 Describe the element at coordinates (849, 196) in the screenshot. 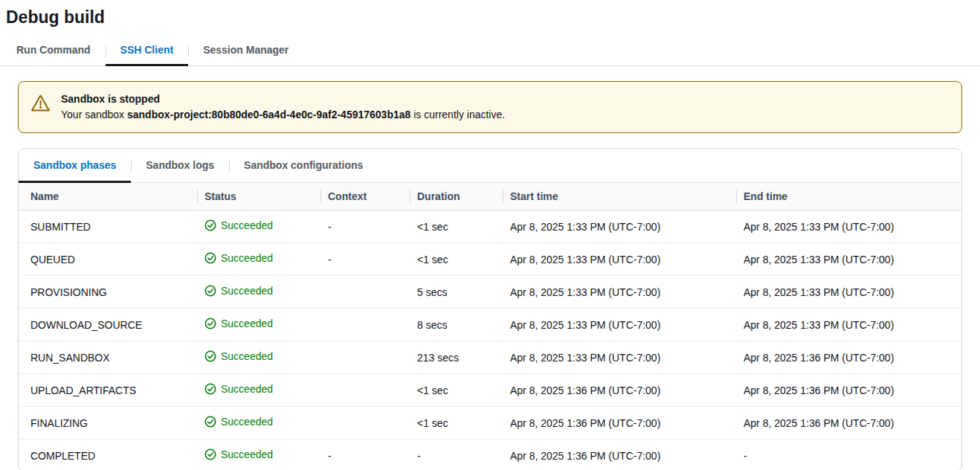

I see `column-header-end-time: End time` at that location.